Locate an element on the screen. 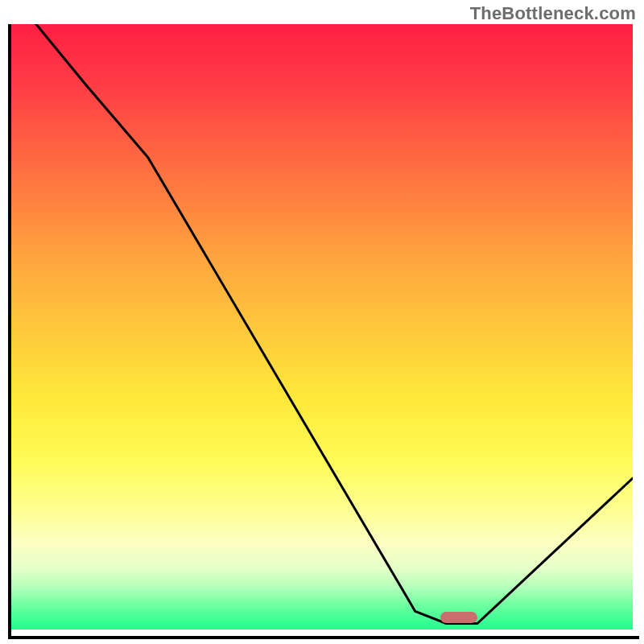 The image size is (644, 644). y-axis-line is located at coordinates (10, 330).